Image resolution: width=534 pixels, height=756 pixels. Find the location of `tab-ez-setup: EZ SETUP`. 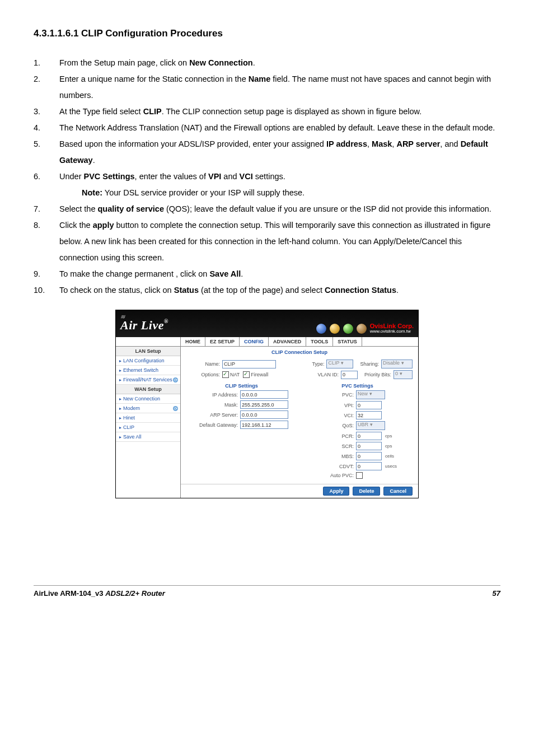

tab-ez-setup: EZ SETUP is located at coordinates (223, 342).